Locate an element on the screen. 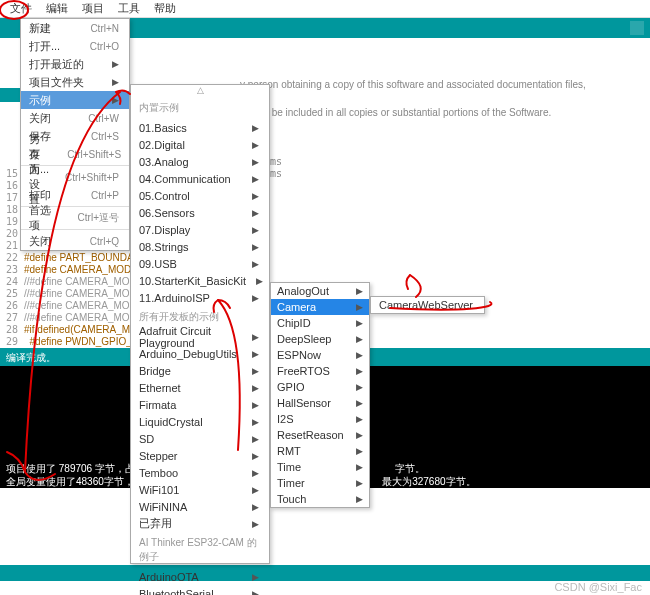 Image resolution: width=650 pixels, height=595 pixels. examples-item: 02.Digital▶ is located at coordinates (200, 144).